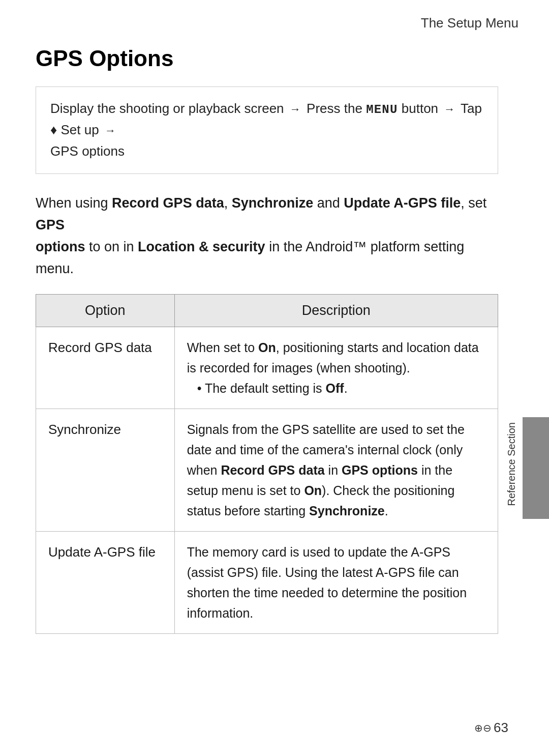  What do you see at coordinates (272, 203) in the screenshot?
I see `intro-bold-sync: Synchronize` at bounding box center [272, 203].